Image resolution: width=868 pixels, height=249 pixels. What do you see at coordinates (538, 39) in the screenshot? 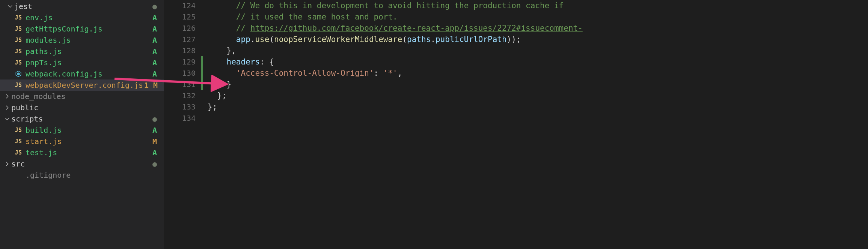
I see `code-line: app.use(noopServiceWorkerMiddleware(path…` at bounding box center [538, 39].